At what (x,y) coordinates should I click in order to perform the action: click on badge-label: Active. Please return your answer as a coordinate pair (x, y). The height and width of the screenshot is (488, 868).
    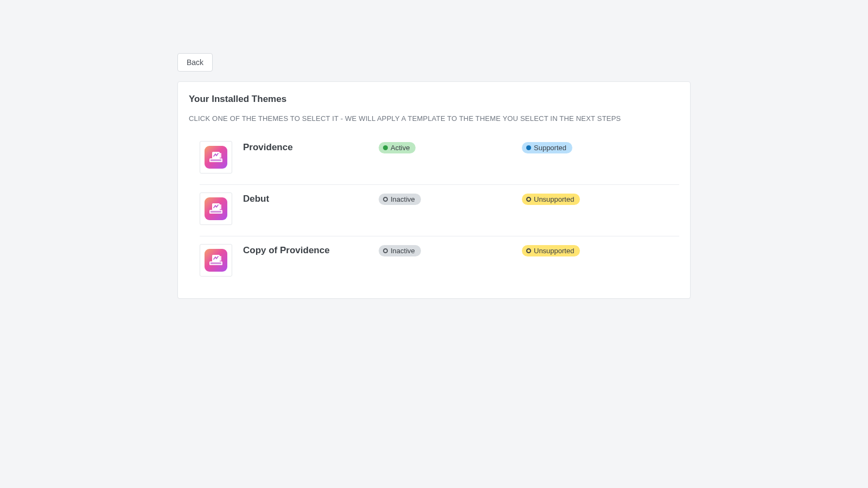
    Looking at the image, I should click on (400, 147).